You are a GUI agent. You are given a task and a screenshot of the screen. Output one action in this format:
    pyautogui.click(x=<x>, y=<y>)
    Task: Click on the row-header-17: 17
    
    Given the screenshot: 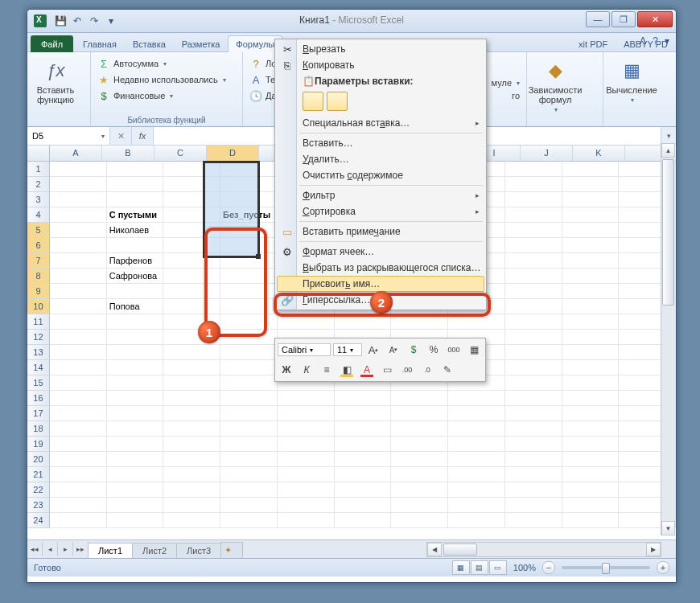 What is the action you would take?
    pyautogui.click(x=39, y=413)
    